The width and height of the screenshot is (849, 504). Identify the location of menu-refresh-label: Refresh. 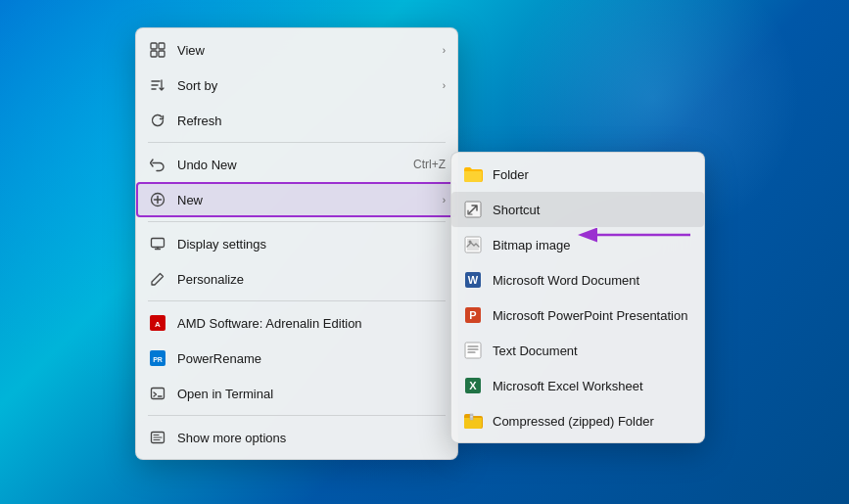
(311, 121).